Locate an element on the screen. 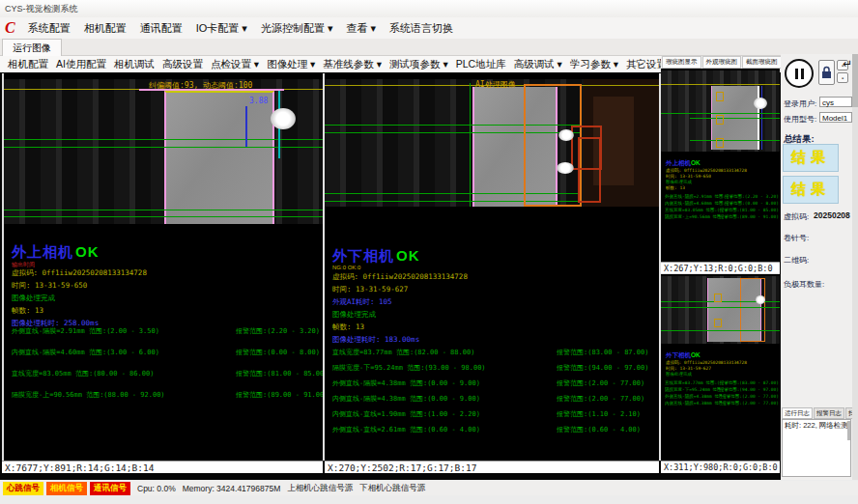 Image resolution: width=858 pixels, height=504 pixels. menu-bar: C 系统配置 相机配置 通讯配置 IO卡配置 ▾ 光源控制配置 ▾ 查看 ▾ 系… is located at coordinates (429, 28).